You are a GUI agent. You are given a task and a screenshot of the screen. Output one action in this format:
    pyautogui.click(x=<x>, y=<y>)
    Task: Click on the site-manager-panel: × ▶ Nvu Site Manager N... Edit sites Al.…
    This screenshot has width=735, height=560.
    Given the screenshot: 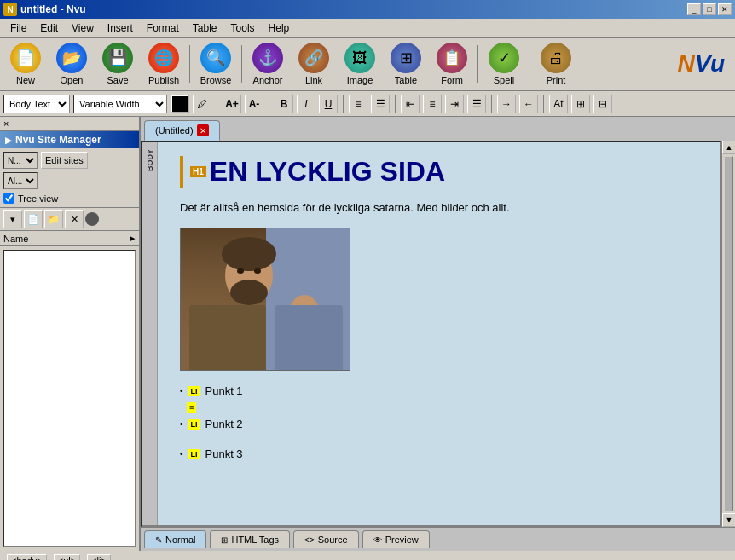 What is the action you would take?
    pyautogui.click(x=70, y=334)
    